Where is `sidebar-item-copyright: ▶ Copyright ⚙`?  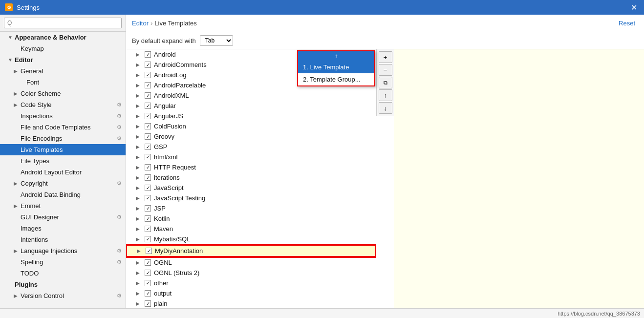 sidebar-item-copyright: ▶ Copyright ⚙ is located at coordinates (63, 184).